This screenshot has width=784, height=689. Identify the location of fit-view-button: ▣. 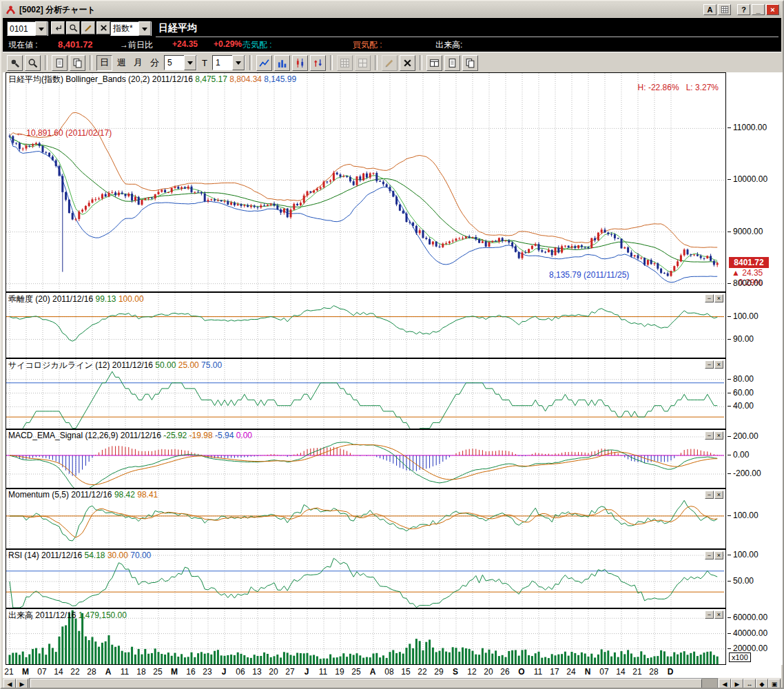
(774, 683).